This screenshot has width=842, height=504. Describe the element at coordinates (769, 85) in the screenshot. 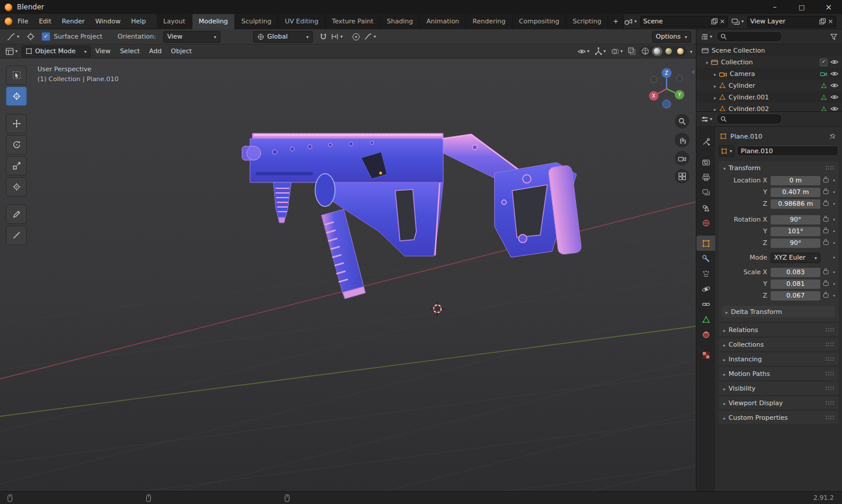

I see `outliner-row-cylinder: Cylinder` at that location.